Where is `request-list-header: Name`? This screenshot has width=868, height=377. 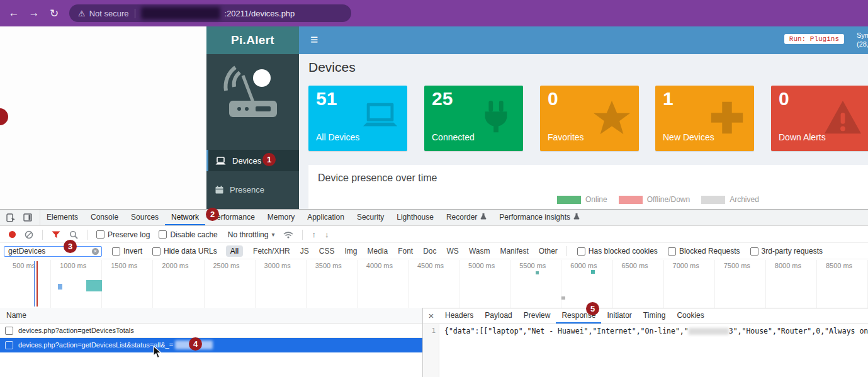
request-list-header: Name is located at coordinates (211, 316).